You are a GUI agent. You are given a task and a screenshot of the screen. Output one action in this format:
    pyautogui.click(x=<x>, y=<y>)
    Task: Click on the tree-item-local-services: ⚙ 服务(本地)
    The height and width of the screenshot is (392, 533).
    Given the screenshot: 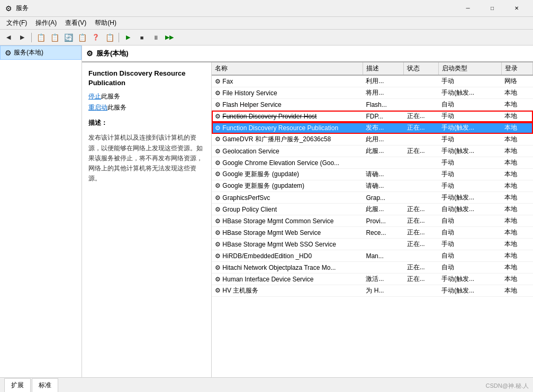 What is the action you would take?
    pyautogui.click(x=41, y=53)
    